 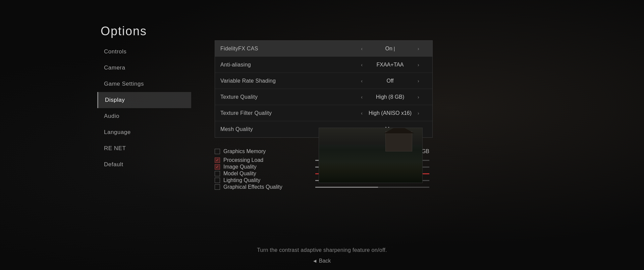 I want to click on scene-house, so click(x=399, y=141).